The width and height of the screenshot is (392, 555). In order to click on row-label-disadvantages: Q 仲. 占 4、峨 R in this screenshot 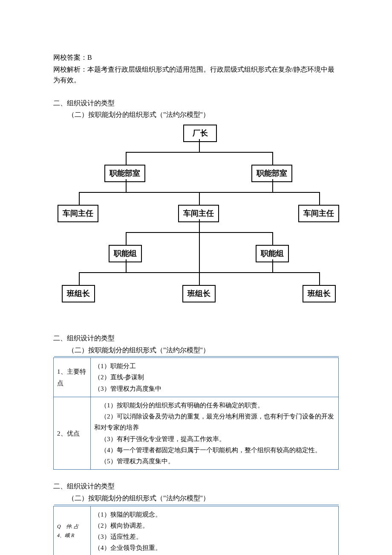, I will do `click(72, 531)`.